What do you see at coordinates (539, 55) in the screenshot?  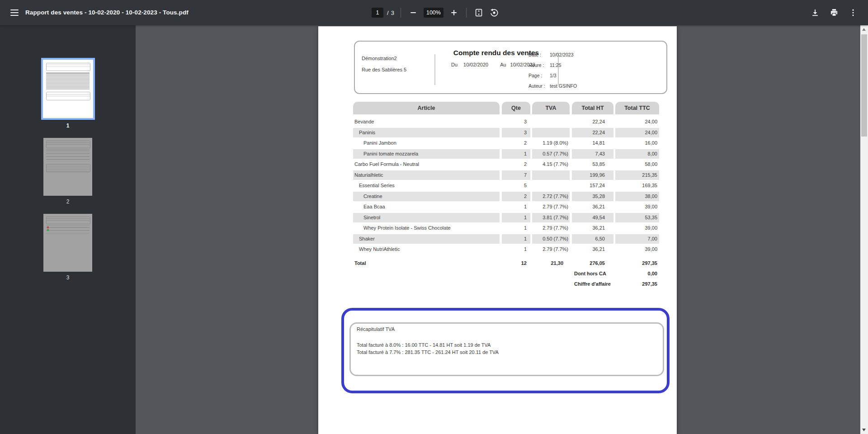 I see `meta-label: Date :` at bounding box center [539, 55].